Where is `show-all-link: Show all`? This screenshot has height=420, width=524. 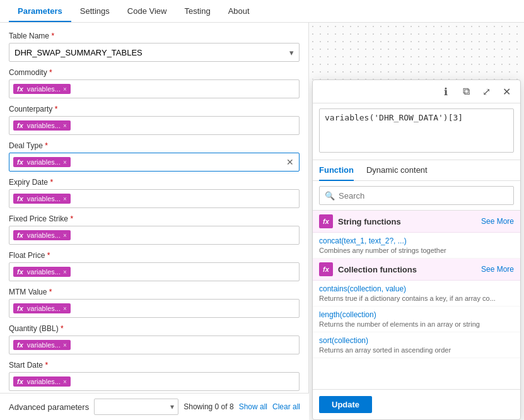
show-all-link: Show all is located at coordinates (253, 407).